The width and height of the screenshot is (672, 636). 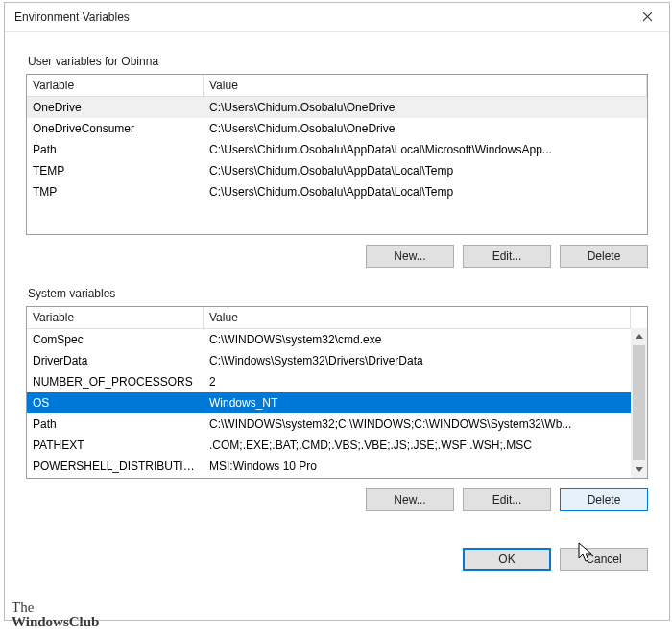 What do you see at coordinates (56, 608) in the screenshot?
I see `watermark-line1: The` at bounding box center [56, 608].